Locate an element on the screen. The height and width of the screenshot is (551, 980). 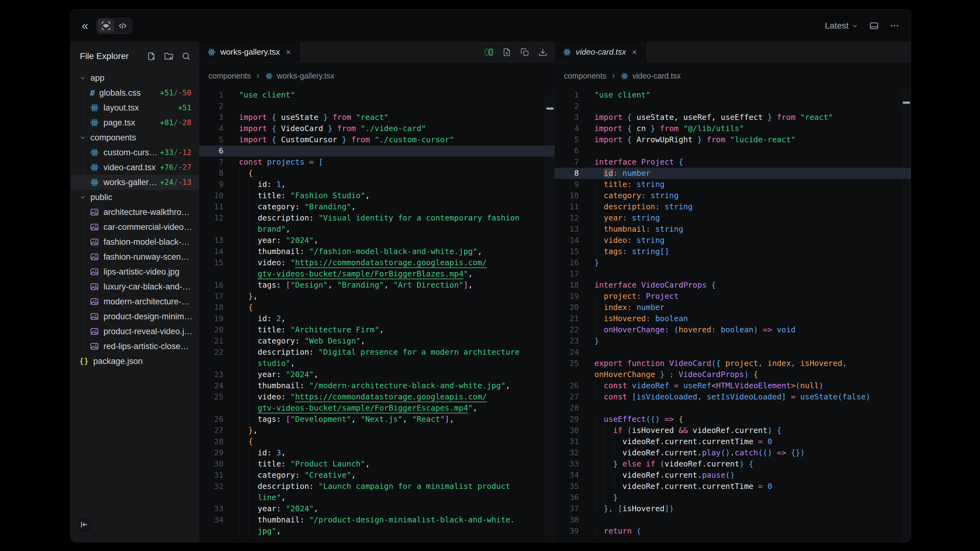
code-line: 27 }, is located at coordinates (377, 430).